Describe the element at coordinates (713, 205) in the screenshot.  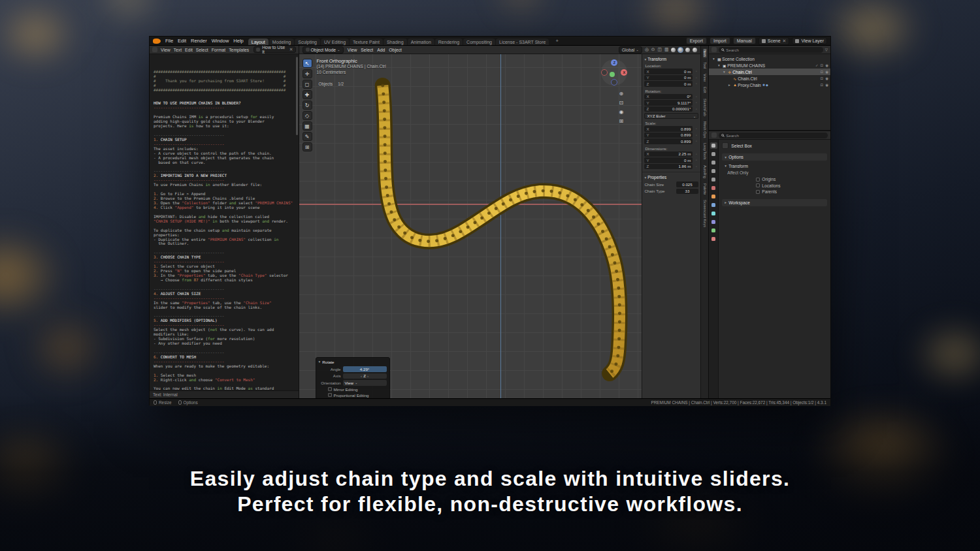
I see `properties-tab-modifiers` at that location.